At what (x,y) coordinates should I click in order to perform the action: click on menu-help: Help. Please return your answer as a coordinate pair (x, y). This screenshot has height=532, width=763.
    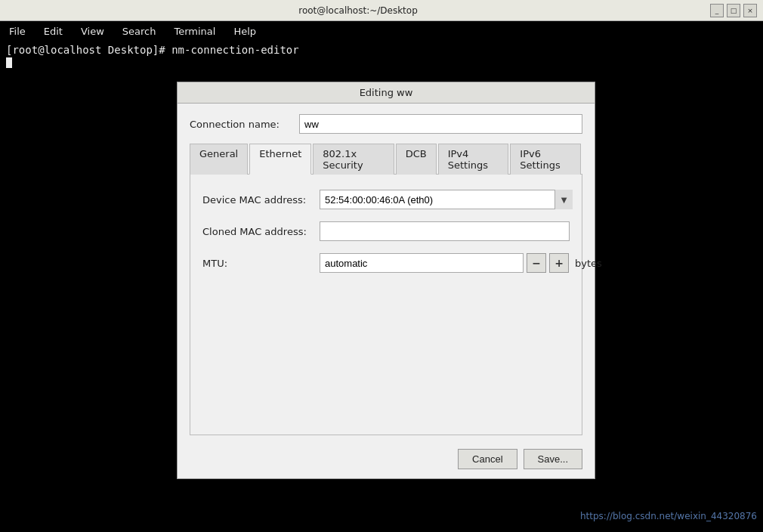
    Looking at the image, I should click on (245, 32).